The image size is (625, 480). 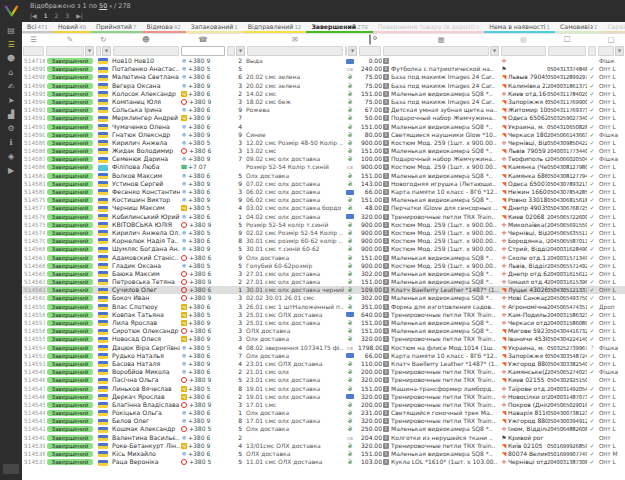 I want to click on order-row: 514568ЗавершенийШумляс Богдана Ан..❄+380…, so click(x=324, y=249).